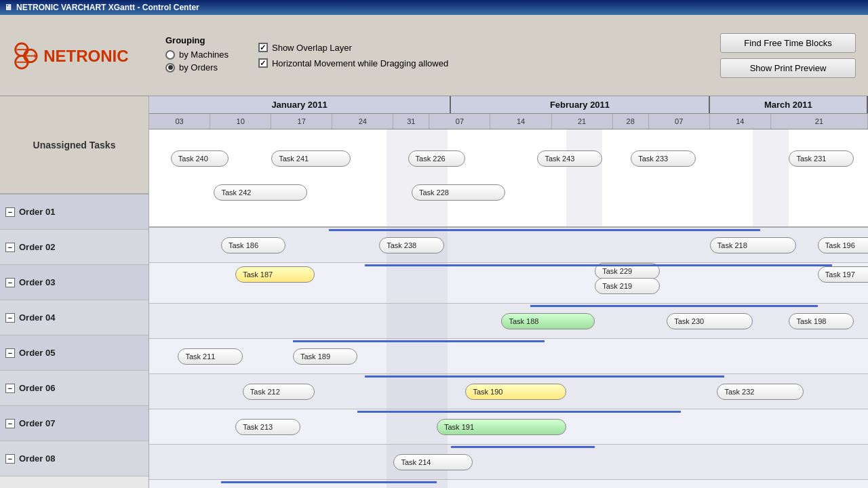 This screenshot has width=868, height=488. I want to click on checkbox-overlap-label: Show Overlap Layer, so click(312, 47).